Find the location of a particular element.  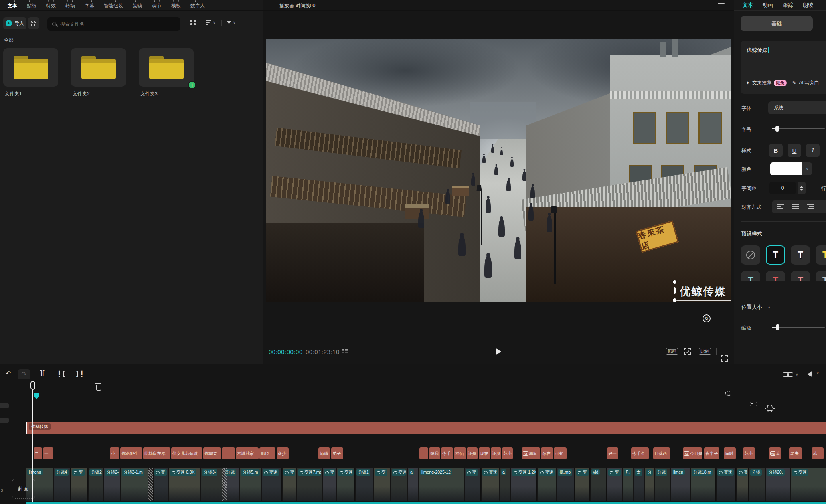

text-content-input: 优鲸传媒​ is located at coordinates (758, 50).